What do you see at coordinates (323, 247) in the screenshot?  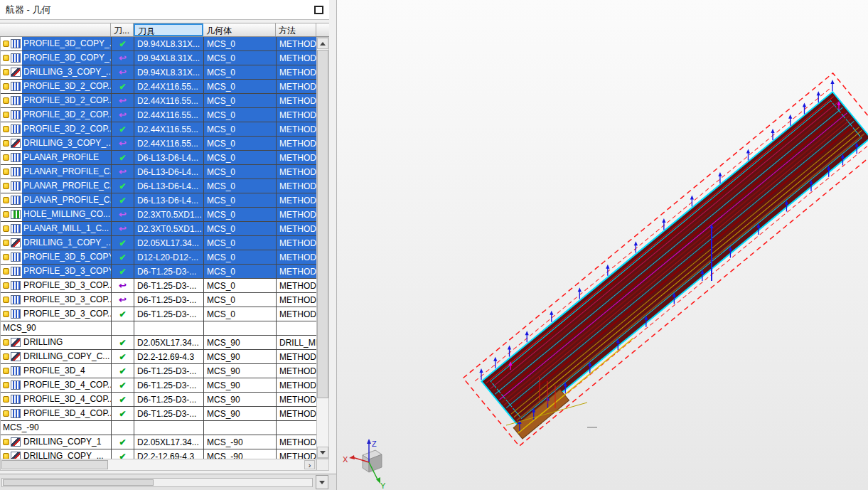 I see `vertical-scrollbar` at bounding box center [323, 247].